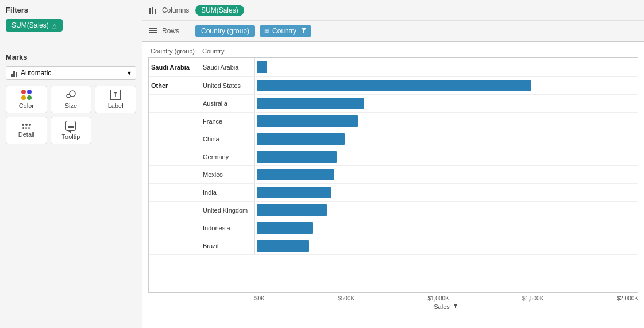  What do you see at coordinates (153, 31) in the screenshot?
I see `rows-shelf-icon` at bounding box center [153, 31].